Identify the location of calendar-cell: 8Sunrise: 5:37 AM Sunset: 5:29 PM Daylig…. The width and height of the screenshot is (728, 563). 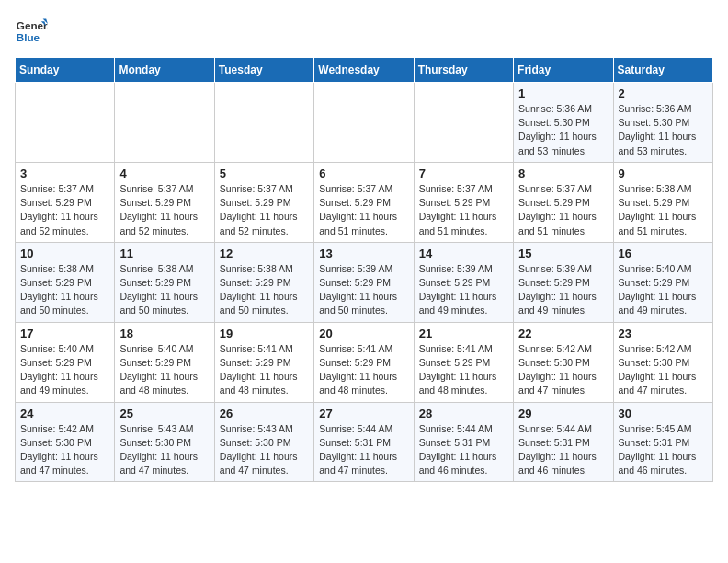
(563, 202).